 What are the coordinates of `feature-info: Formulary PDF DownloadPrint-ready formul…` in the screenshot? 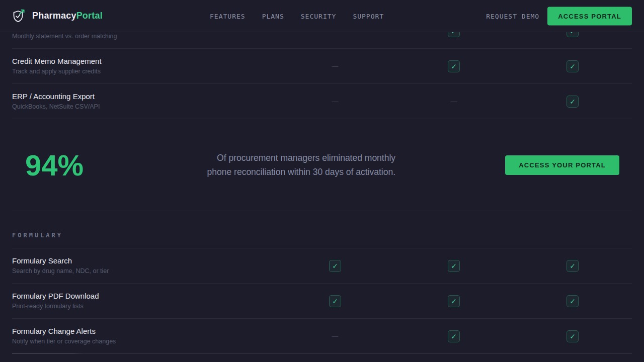 It's located at (144, 301).